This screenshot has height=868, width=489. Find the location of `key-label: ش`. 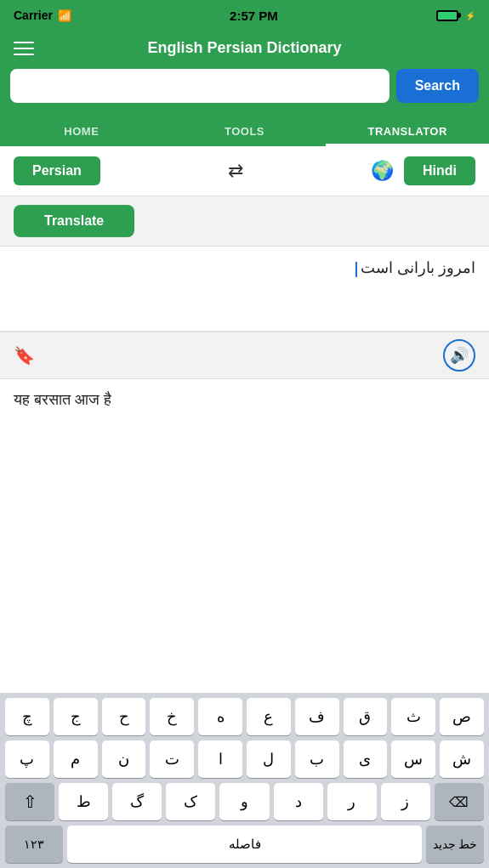

key-label: ش is located at coordinates (462, 759).